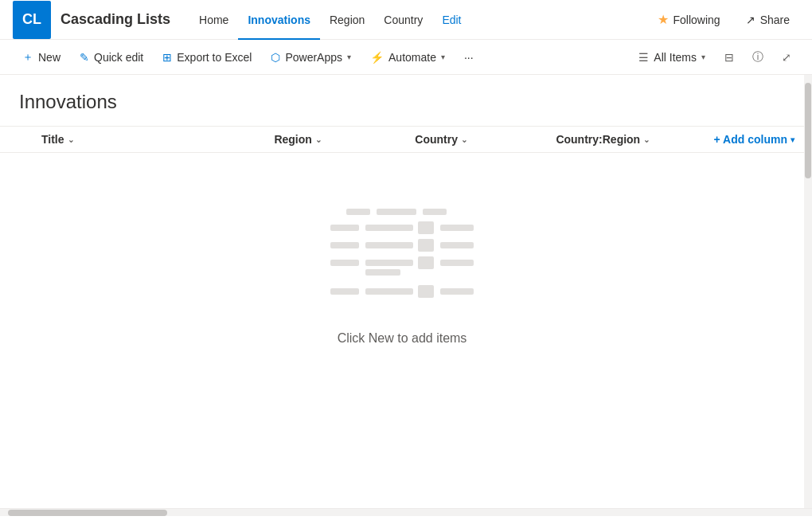 The image size is (812, 524). I want to click on new-icon: ＋, so click(28, 57).